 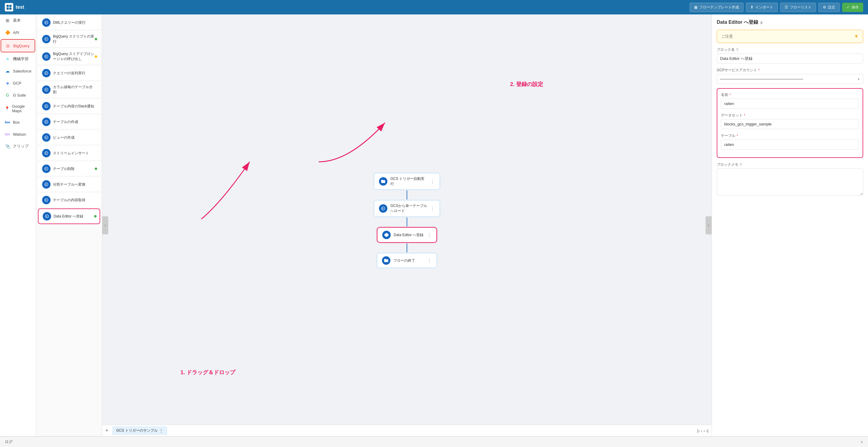 I want to click on block-dot-bq-script, so click(x=96, y=39).